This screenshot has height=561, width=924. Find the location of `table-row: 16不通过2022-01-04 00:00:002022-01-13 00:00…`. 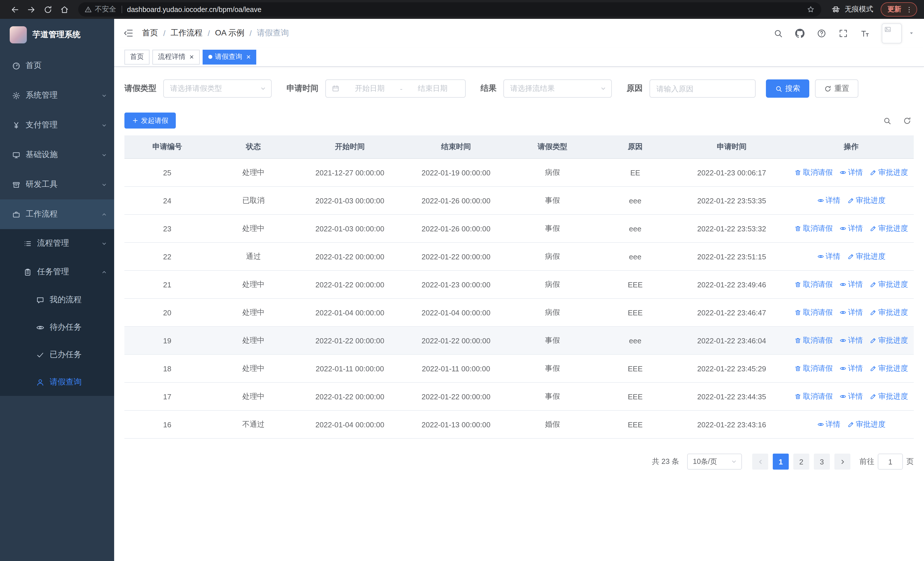

table-row: 16不通过2022-01-04 00:00:002022-01-13 00:00… is located at coordinates (519, 424).